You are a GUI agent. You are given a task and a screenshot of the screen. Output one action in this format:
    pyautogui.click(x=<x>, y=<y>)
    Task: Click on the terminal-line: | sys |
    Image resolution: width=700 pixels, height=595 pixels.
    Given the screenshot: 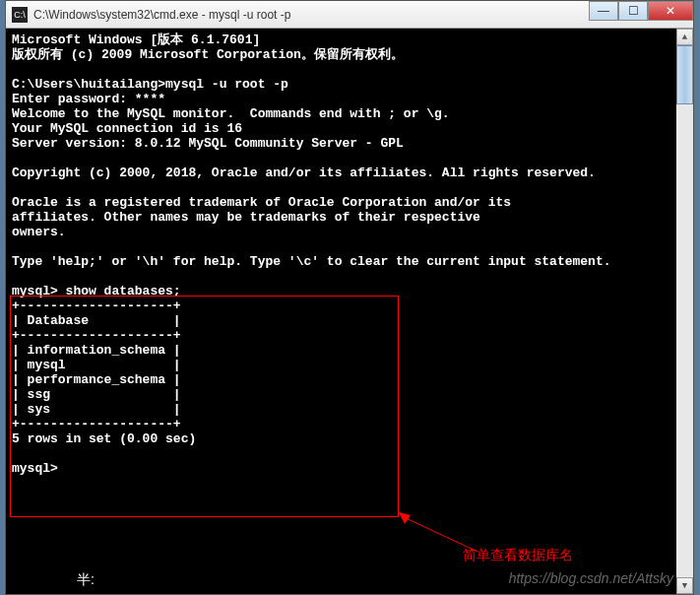 What is the action you would take?
    pyautogui.click(x=96, y=410)
    